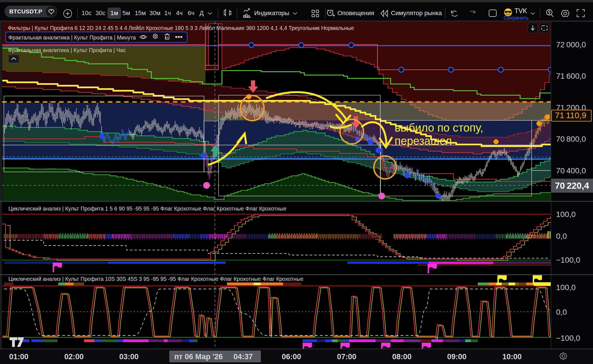 The width and height of the screenshot is (593, 364). I want to click on svg-text: 02:00, so click(74, 357).